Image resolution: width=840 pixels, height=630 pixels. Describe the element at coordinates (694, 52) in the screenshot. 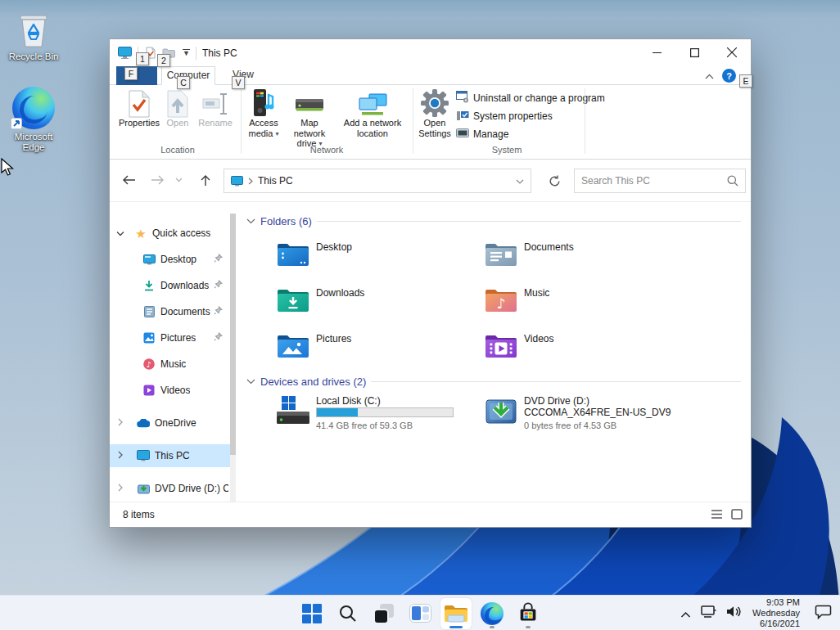

I see `maximize-button` at that location.